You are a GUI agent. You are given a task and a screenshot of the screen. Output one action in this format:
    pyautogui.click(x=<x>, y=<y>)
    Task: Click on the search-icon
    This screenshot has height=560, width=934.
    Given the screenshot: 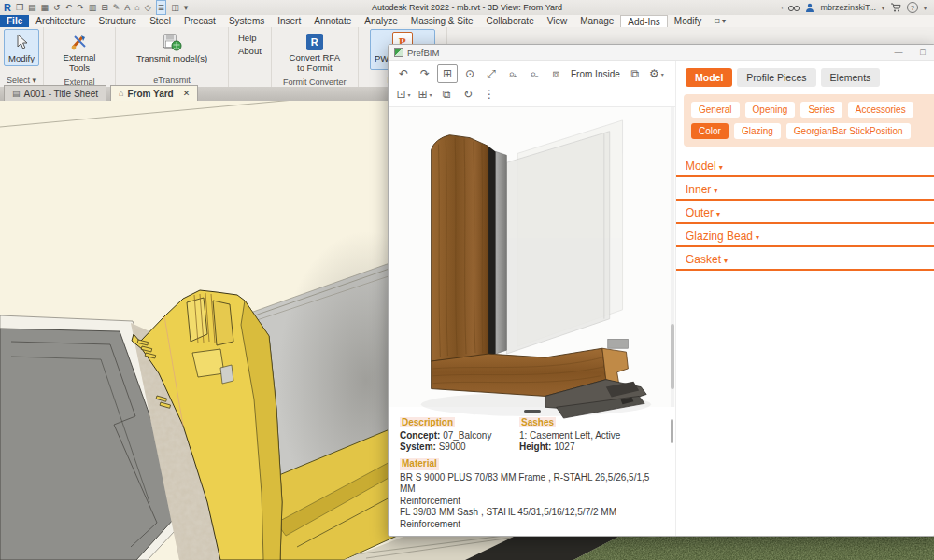 What is the action you would take?
    pyautogui.click(x=794, y=7)
    